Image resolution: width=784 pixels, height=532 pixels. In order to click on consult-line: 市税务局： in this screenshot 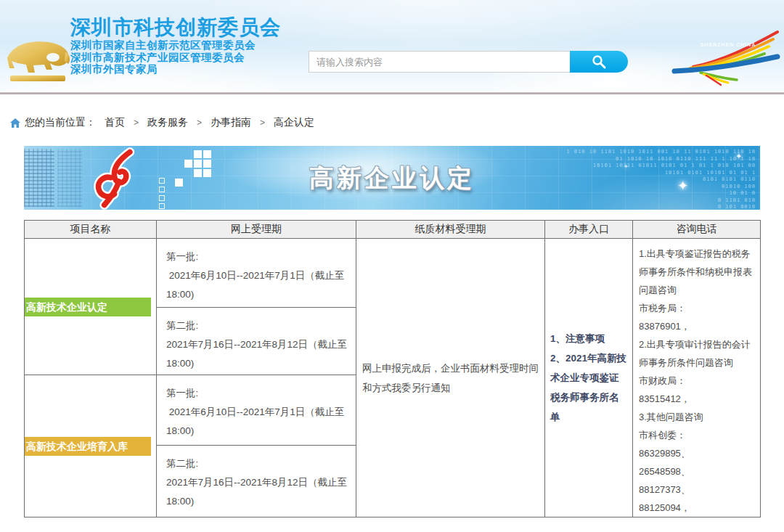, I will do `click(697, 308)`.